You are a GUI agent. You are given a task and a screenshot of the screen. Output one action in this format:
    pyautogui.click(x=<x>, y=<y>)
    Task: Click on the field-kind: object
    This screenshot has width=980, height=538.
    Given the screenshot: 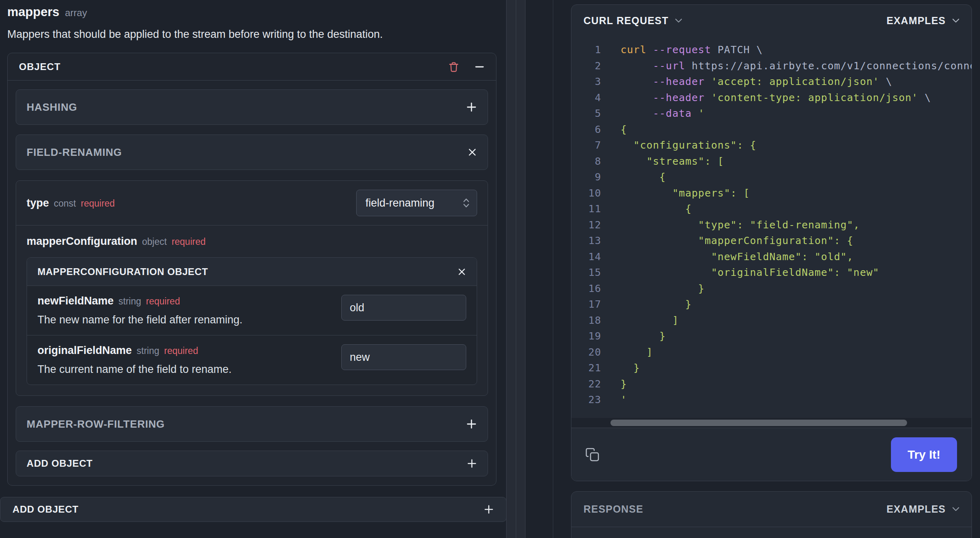 What is the action you would take?
    pyautogui.click(x=155, y=242)
    